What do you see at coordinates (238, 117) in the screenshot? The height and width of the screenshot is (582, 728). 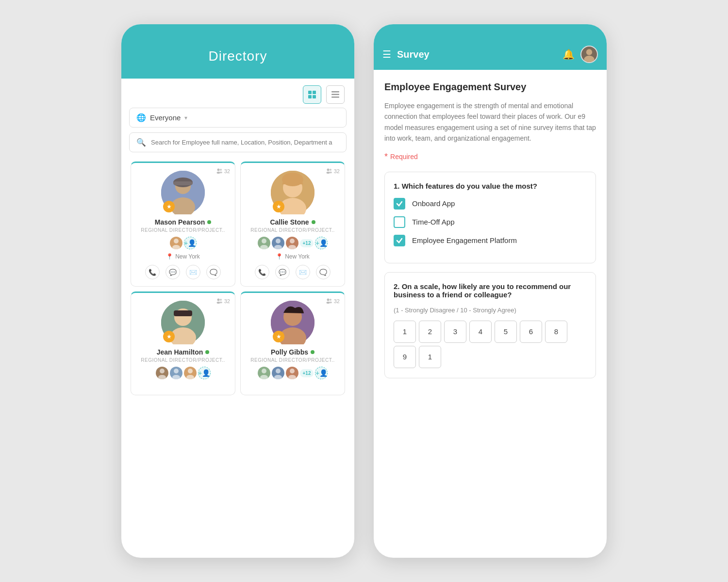 I see `everyone-filter: 🌐 Everyone ▾` at bounding box center [238, 117].